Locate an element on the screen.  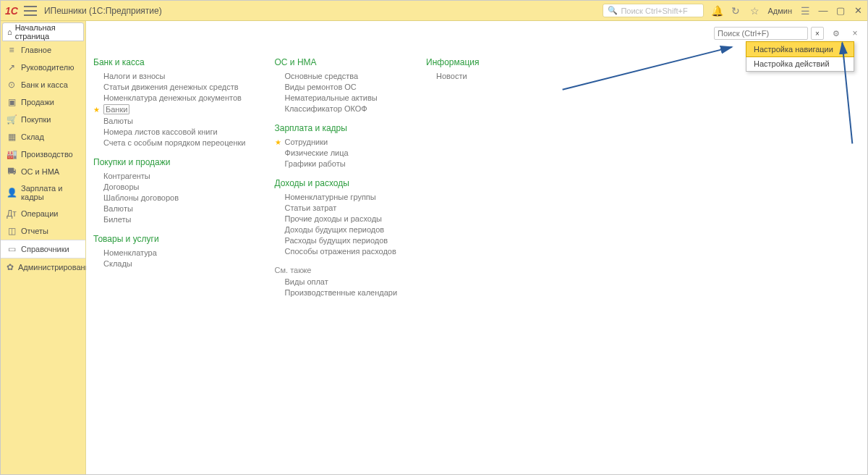
close-button: ✕ is located at coordinates (858, 11).